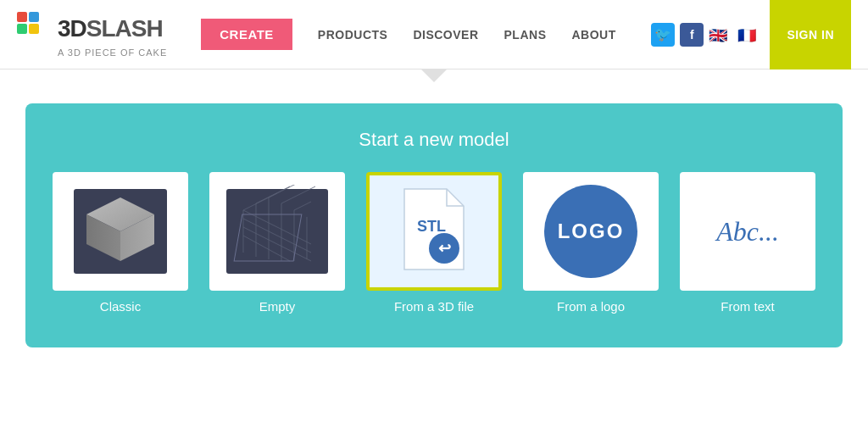  I want to click on nav-plans: PLANS, so click(526, 35).